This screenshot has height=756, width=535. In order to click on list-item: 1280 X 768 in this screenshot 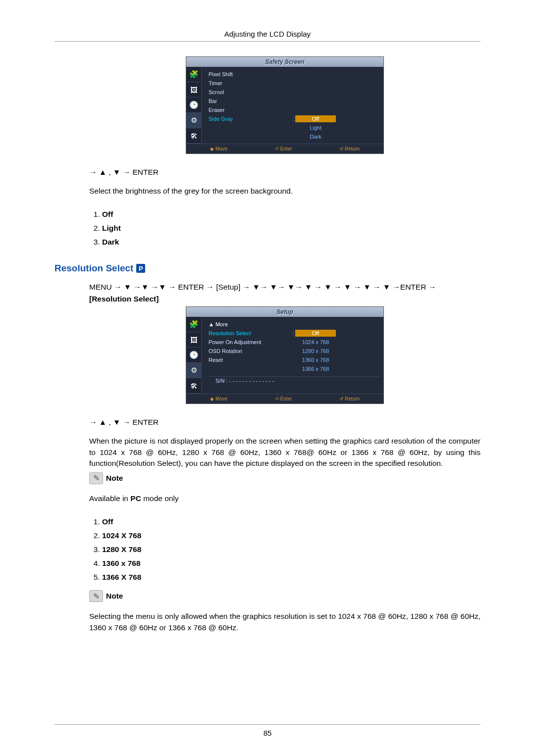, I will do `click(291, 550)`.